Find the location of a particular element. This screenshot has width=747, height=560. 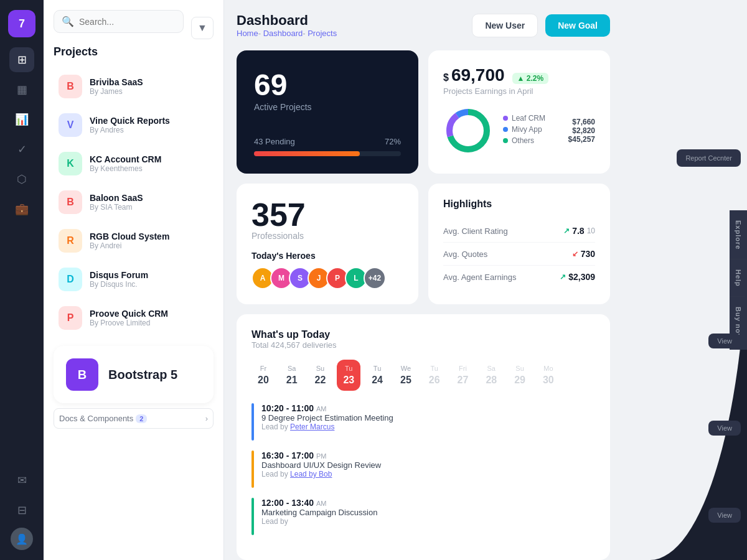

earnings-legend: Leaf CRM Mivy App Others is located at coordinates (530, 131).